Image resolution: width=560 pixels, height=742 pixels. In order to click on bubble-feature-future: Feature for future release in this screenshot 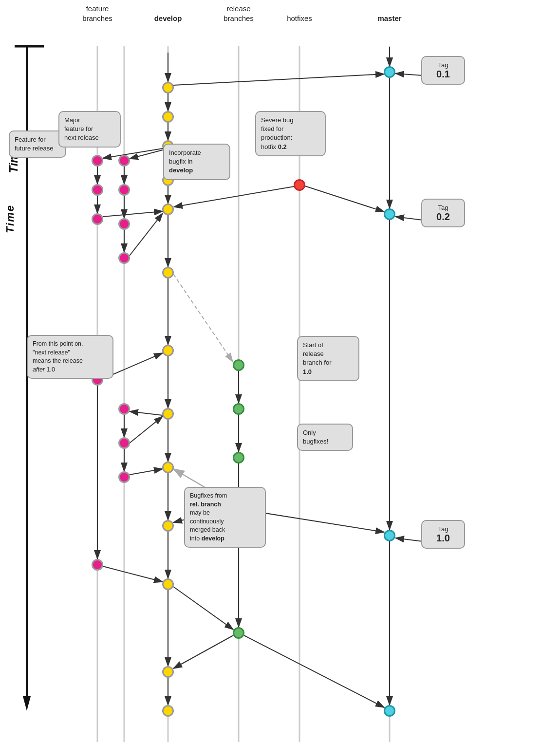, I will do `click(37, 144)`.